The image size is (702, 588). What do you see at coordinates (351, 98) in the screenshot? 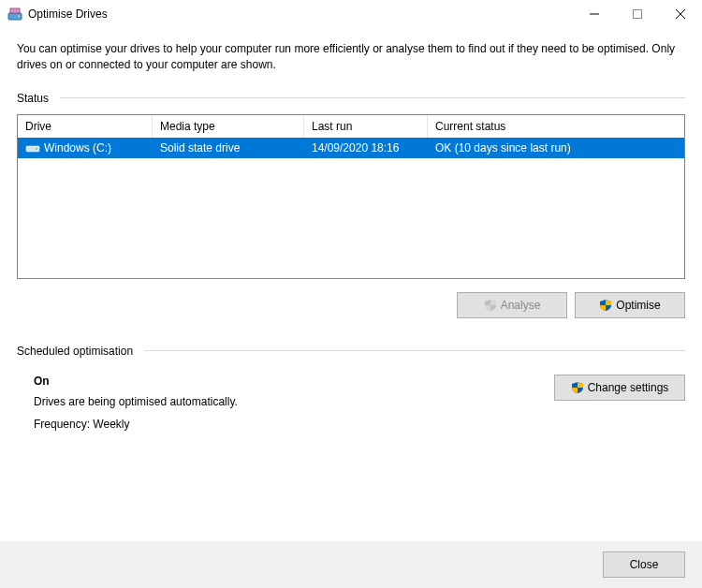
I see `status-section-header: Status` at bounding box center [351, 98].